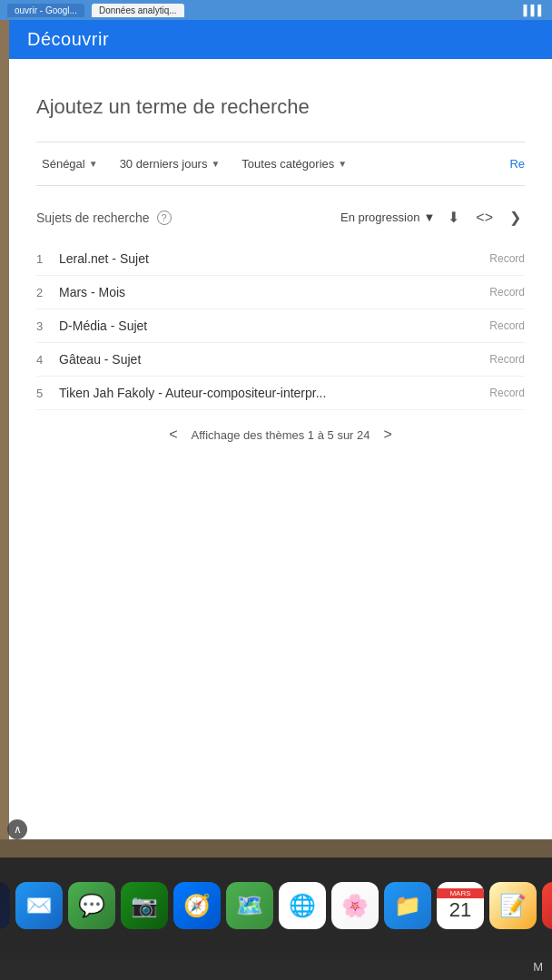  I want to click on pagination: < Affichage des thèmes 1 à 5 sur 24 >, so click(281, 435).